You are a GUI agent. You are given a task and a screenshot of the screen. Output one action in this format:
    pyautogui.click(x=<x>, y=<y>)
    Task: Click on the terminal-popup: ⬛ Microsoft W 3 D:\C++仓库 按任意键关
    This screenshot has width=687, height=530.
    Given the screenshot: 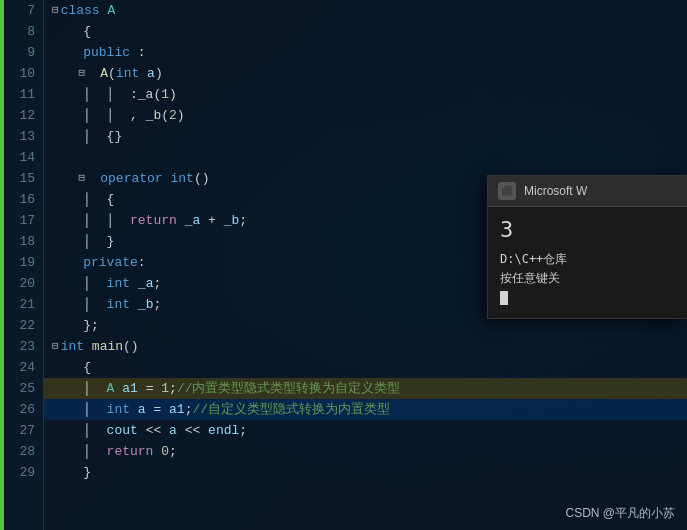 What is the action you would take?
    pyautogui.click(x=587, y=247)
    